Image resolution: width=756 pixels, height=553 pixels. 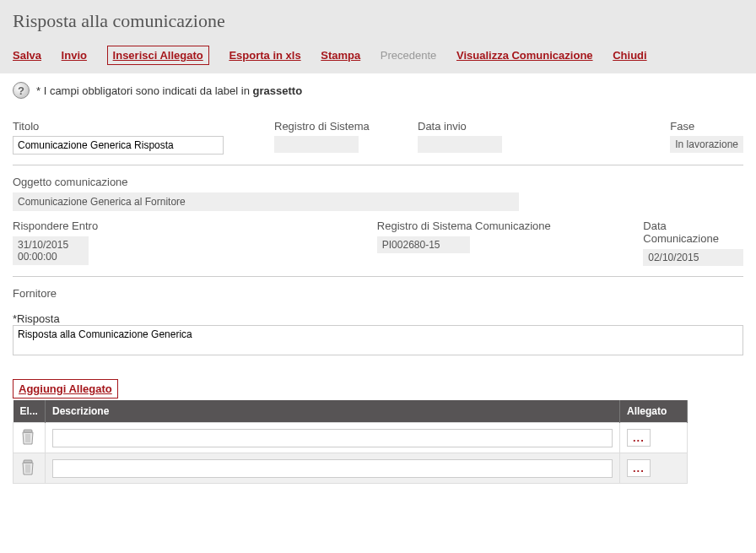 I want to click on risposta-label-text: Risposta, so click(x=39, y=319).